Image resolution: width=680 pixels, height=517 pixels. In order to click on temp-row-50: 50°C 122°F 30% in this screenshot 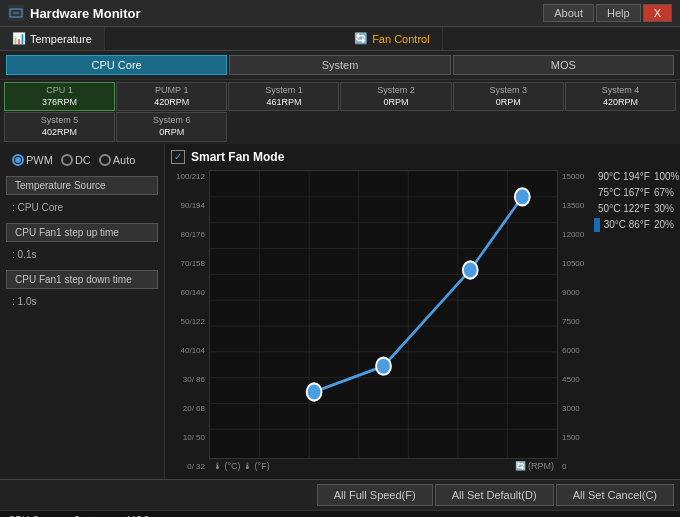, I will do `click(634, 209)`.